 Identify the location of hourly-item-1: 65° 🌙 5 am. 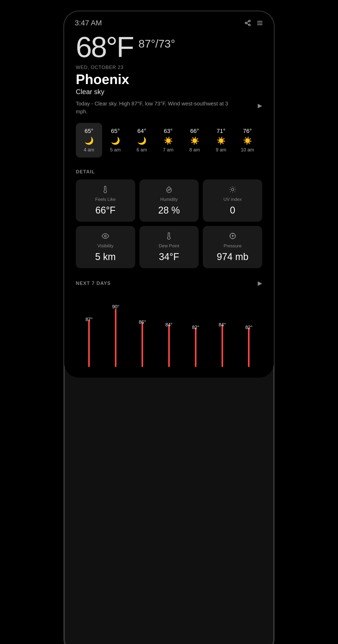
(115, 140).